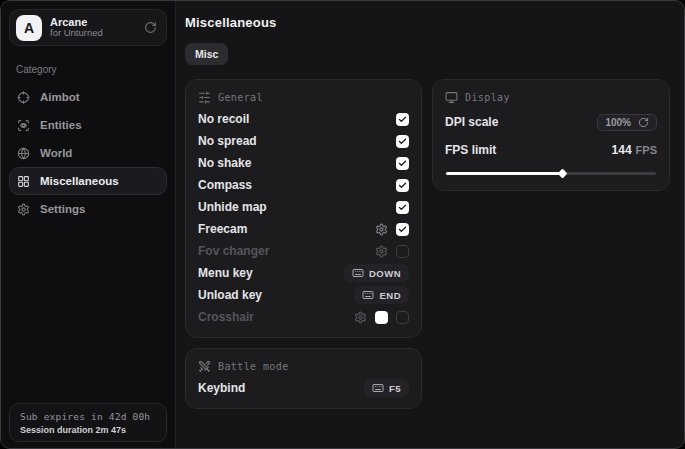 Image resolution: width=685 pixels, height=449 pixels. I want to click on keybind-value: END, so click(390, 296).